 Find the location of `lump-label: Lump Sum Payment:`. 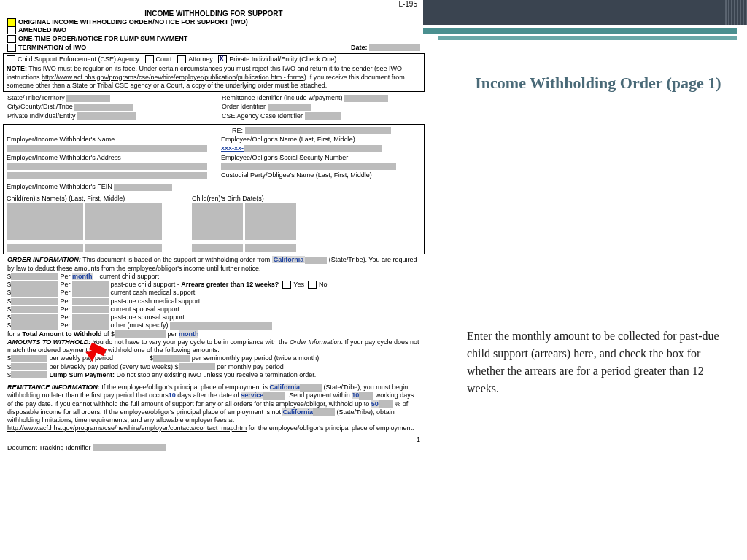

lump-label: Lump Sum Payment: is located at coordinates (82, 375).